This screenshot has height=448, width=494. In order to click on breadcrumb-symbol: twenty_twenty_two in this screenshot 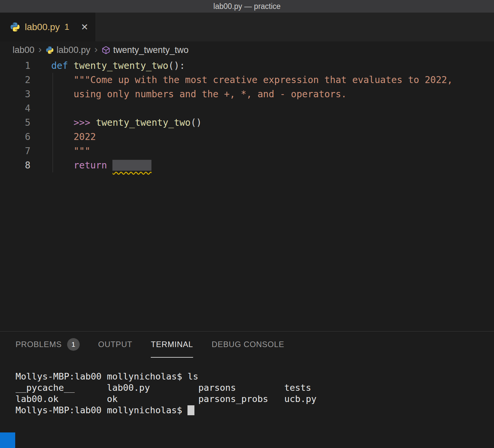, I will do `click(151, 50)`.